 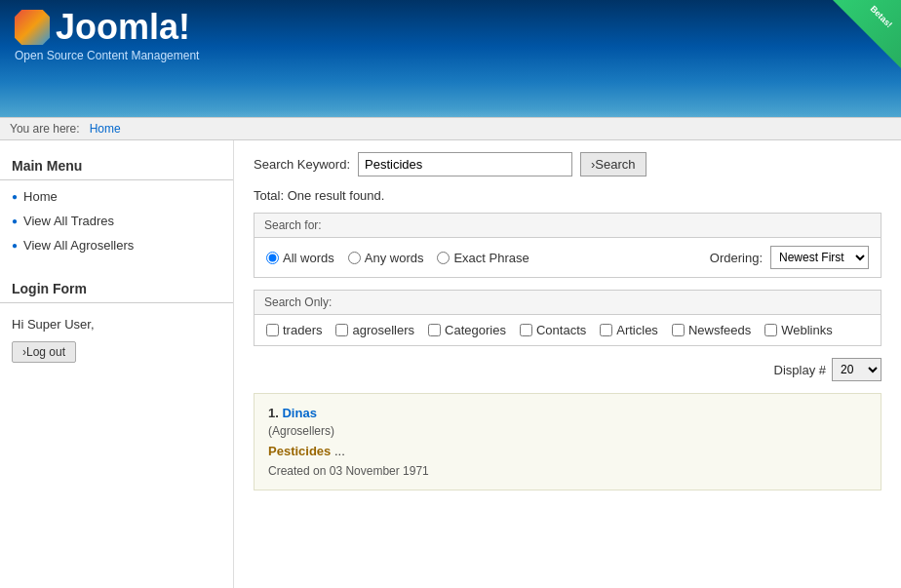 I want to click on radio-group: All words Any words Exact Phrase, so click(x=398, y=257).